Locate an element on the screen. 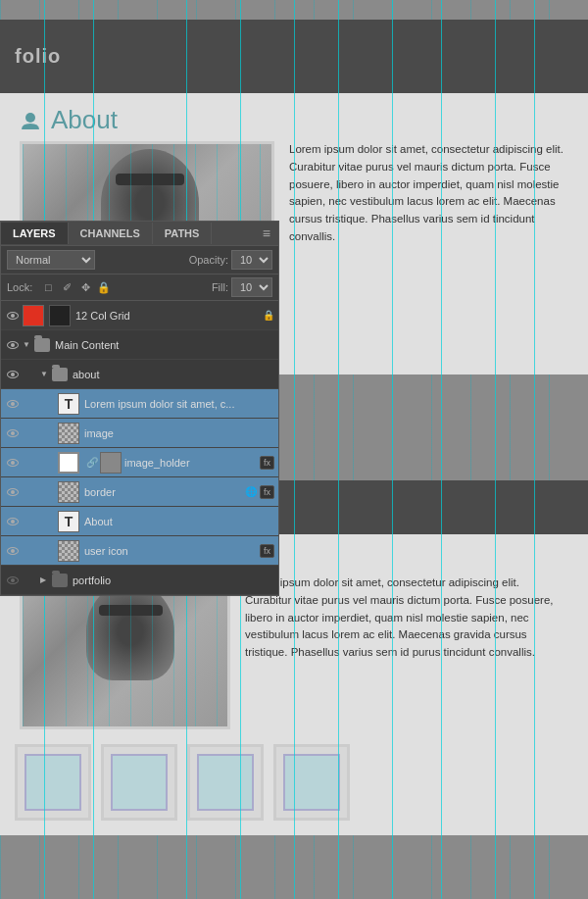 Image resolution: width=588 pixels, height=899 pixels. layer-mask-image-holder is located at coordinates (111, 463).